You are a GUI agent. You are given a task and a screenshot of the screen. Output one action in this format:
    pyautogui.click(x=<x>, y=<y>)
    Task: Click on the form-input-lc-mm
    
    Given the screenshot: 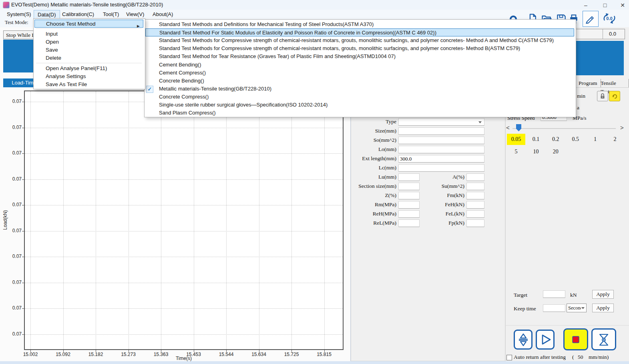 What is the action you would take?
    pyautogui.click(x=441, y=168)
    